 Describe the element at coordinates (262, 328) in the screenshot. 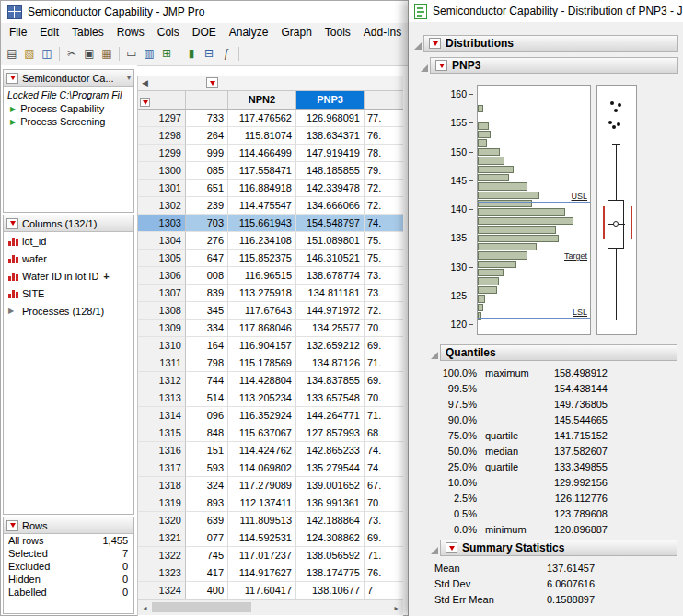

I see `npn2-cell: 117.868046` at that location.